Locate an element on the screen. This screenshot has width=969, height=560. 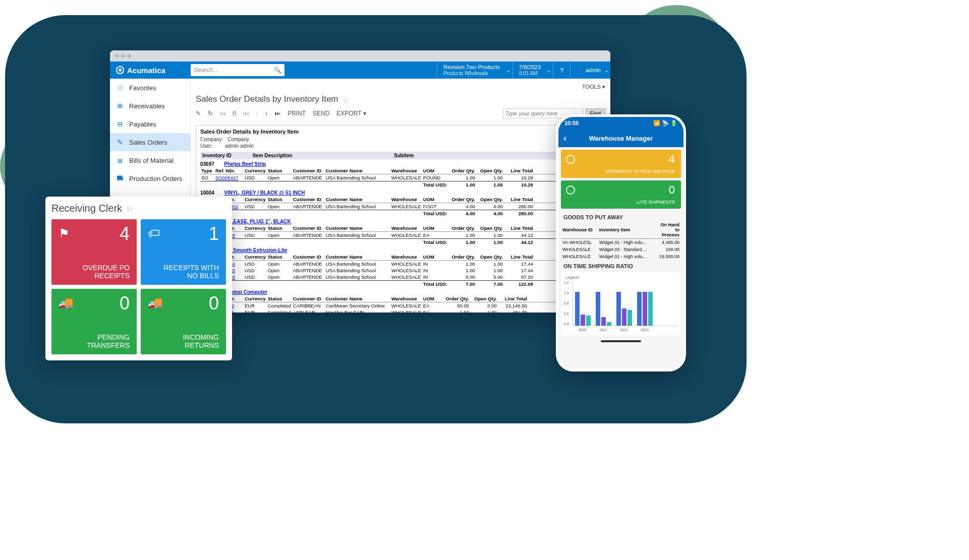
user-icon: 👤 is located at coordinates (580, 70).